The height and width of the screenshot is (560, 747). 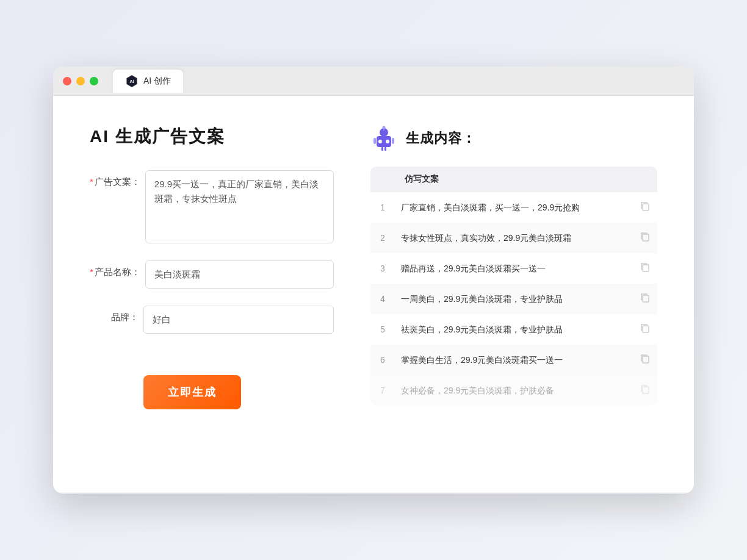 I want to click on robot-icon, so click(x=384, y=138).